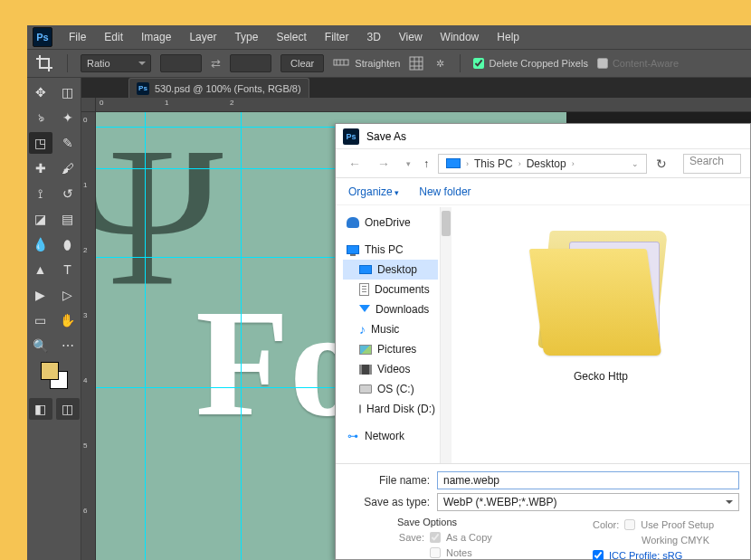  Describe the element at coordinates (341, 63) in the screenshot. I see `straighten-icon` at that location.